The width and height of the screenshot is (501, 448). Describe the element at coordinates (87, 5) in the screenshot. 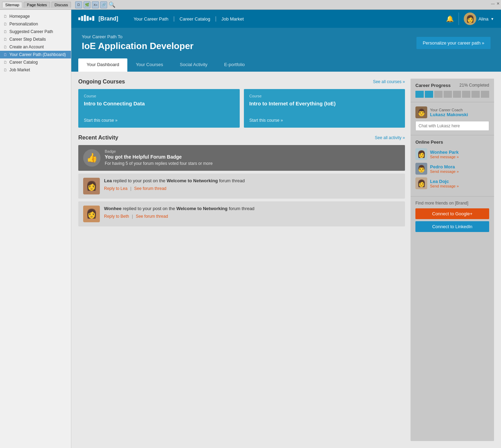

I see `tree-icon-btn: 🌿` at that location.